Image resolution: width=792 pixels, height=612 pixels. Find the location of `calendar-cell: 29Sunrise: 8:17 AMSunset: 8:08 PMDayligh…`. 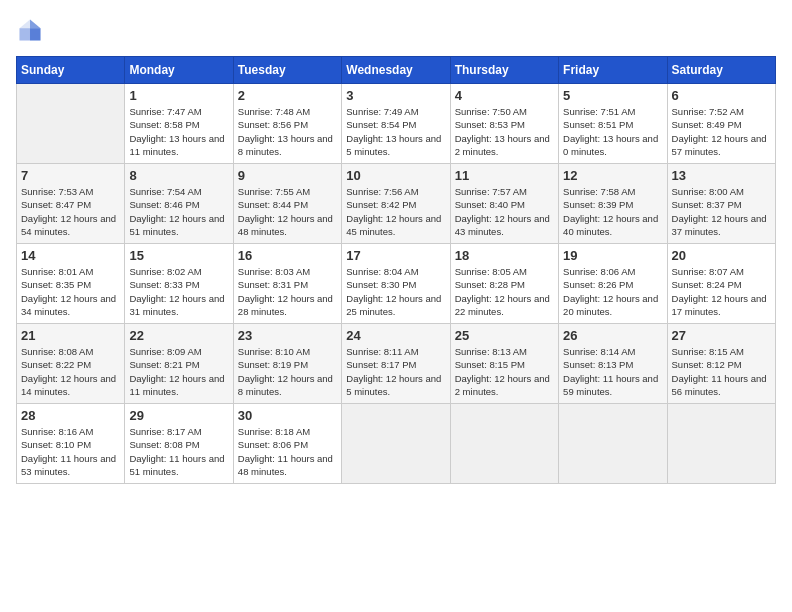

calendar-cell: 29Sunrise: 8:17 AMSunset: 8:08 PMDayligh… is located at coordinates (179, 444).